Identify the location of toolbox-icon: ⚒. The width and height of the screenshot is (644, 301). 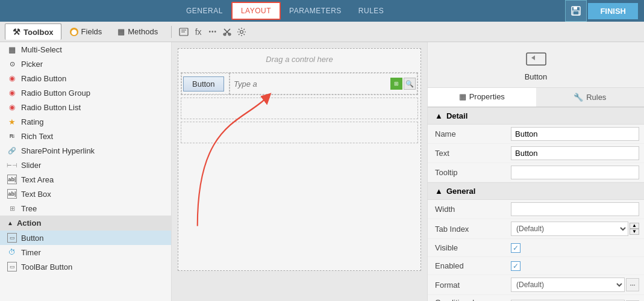
(17, 32).